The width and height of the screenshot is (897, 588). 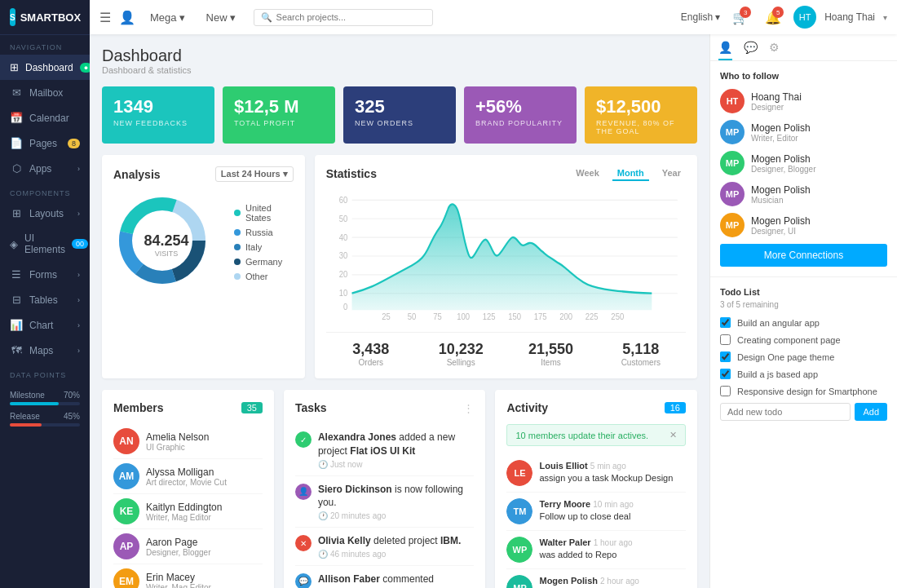 I want to click on todo-add-button: Add, so click(x=871, y=412).